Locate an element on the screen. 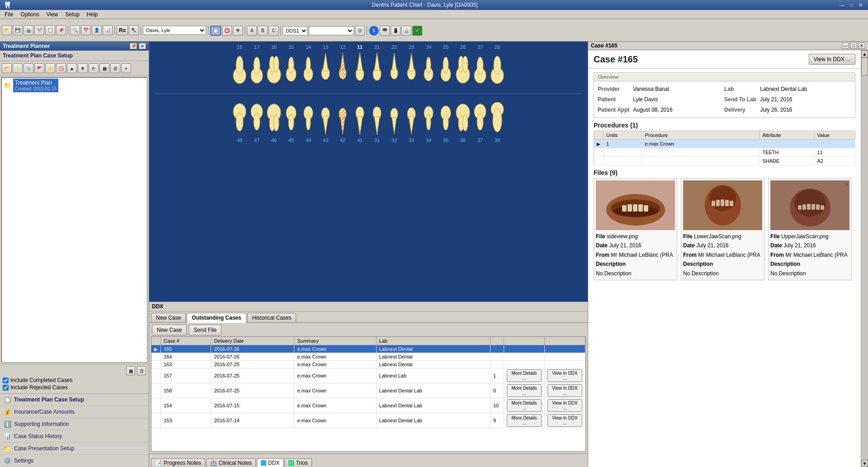 This screenshot has width=868, height=467. tab-historical: Historical Cases is located at coordinates (272, 317).